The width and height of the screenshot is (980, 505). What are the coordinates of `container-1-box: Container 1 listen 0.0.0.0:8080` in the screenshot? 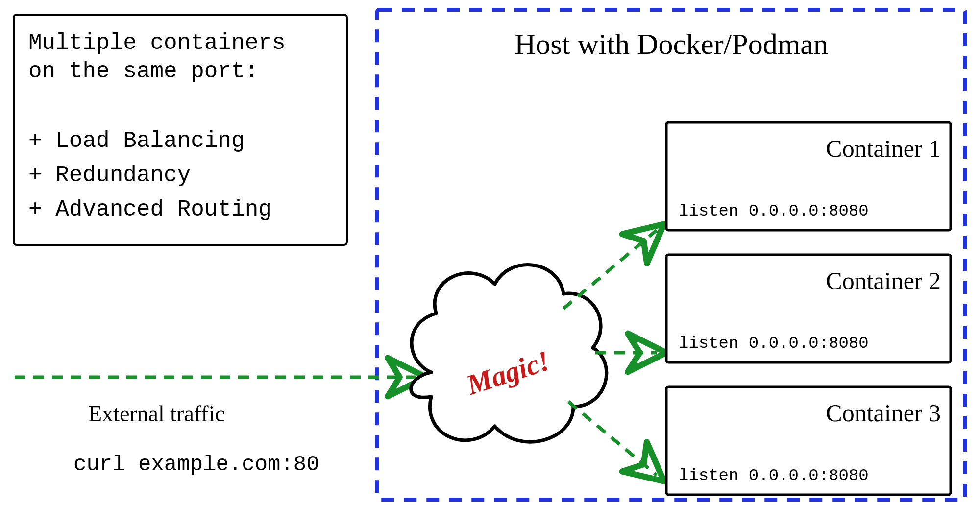 It's located at (808, 176).